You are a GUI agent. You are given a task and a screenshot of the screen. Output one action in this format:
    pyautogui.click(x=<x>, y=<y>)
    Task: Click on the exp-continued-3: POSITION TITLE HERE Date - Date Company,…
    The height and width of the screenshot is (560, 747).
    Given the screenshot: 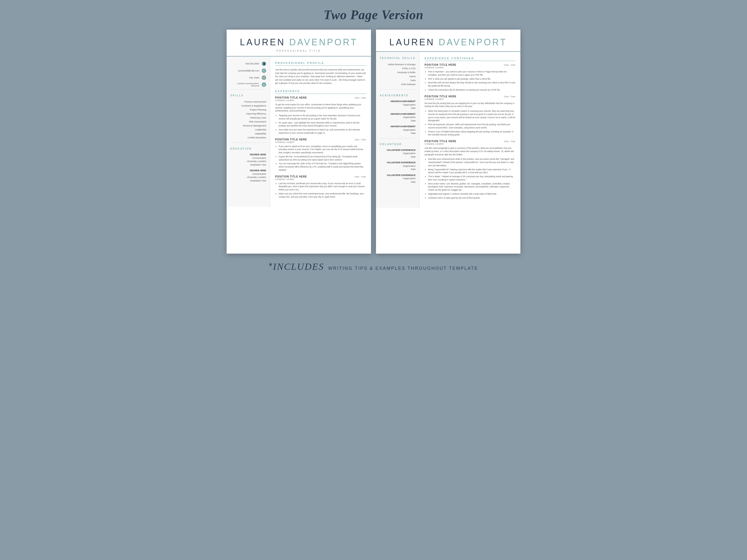 What is the action you would take?
    pyautogui.click(x=470, y=169)
    